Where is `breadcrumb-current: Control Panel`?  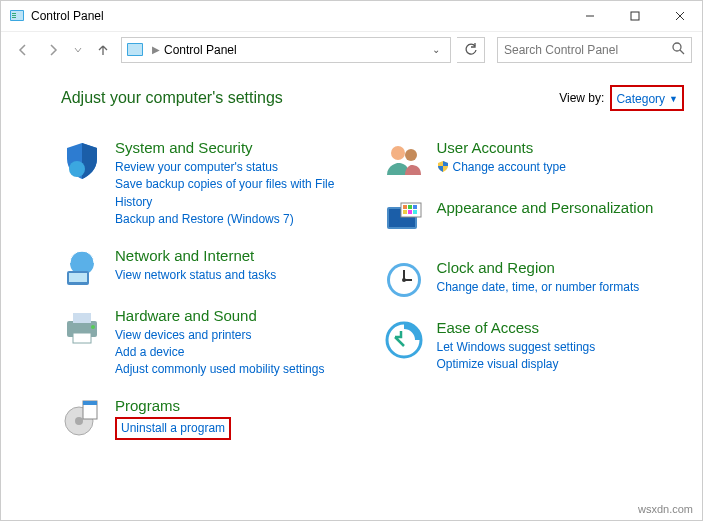
breadcrumb-current: Control Panel is located at coordinates (200, 50).